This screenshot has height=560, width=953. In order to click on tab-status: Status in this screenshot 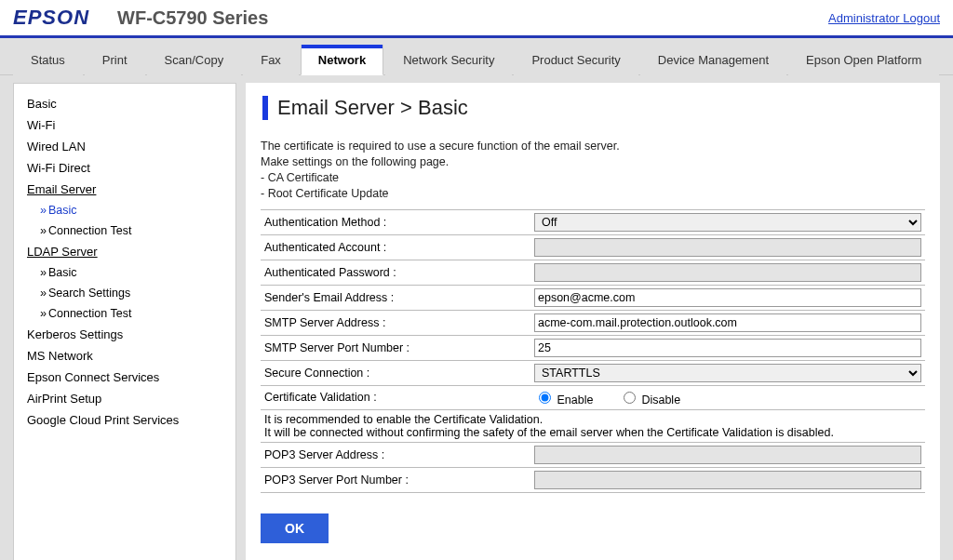, I will do `click(48, 60)`.